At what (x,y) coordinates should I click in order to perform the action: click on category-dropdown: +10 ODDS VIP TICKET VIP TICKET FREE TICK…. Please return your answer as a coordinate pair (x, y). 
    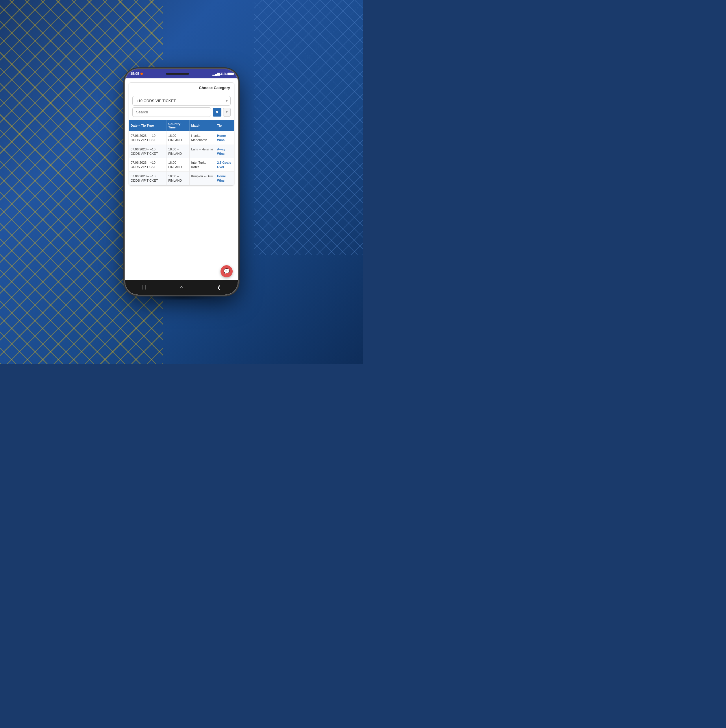
    Looking at the image, I should click on (182, 101).